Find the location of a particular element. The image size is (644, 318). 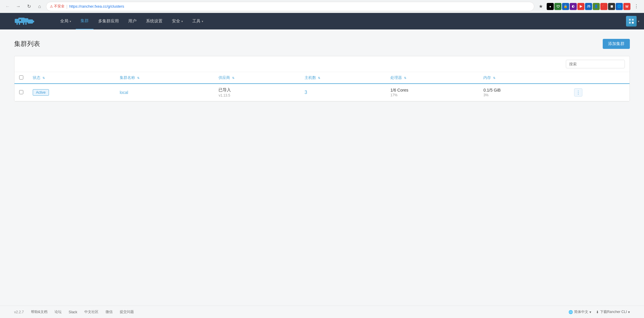

browser-chrome: ← → ↻ ⌂ ⚠ 不安全 | https://rancher.fxea.cc/… is located at coordinates (322, 6).